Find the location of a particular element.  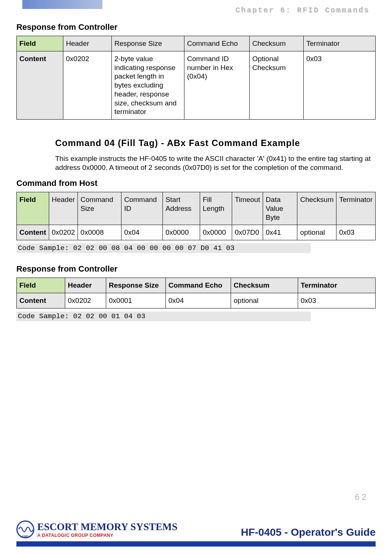

command-description: This example instructs the HF-0405 to wr… is located at coordinates (214, 163).